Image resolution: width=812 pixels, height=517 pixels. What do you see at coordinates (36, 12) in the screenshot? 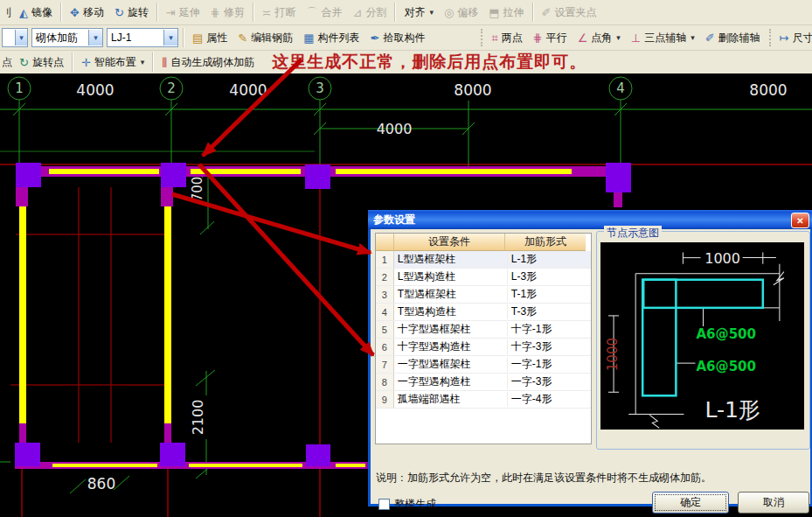
I see `mirror-button: ◭ 镜像` at bounding box center [36, 12].